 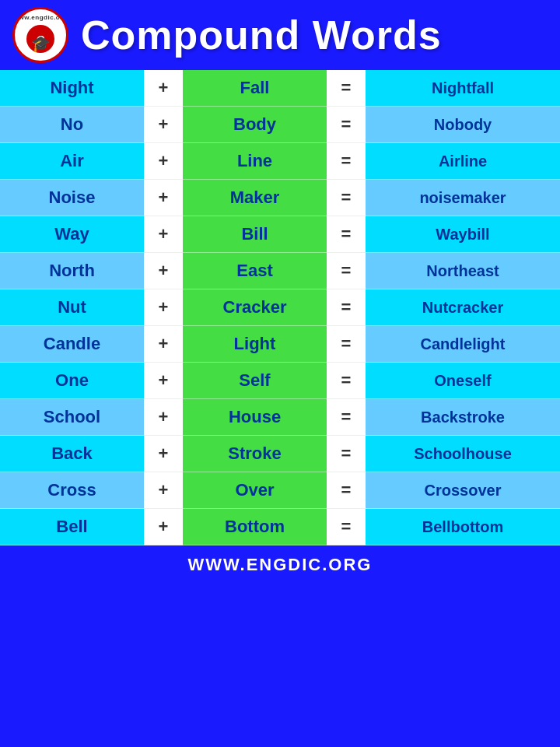 I want to click on table-row: One+Self=Oneself, so click(x=280, y=381).